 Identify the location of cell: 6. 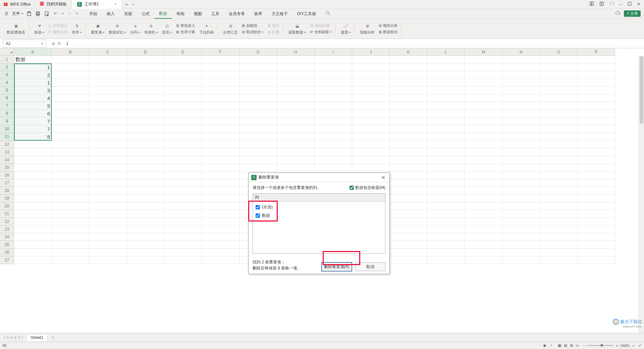
(33, 113).